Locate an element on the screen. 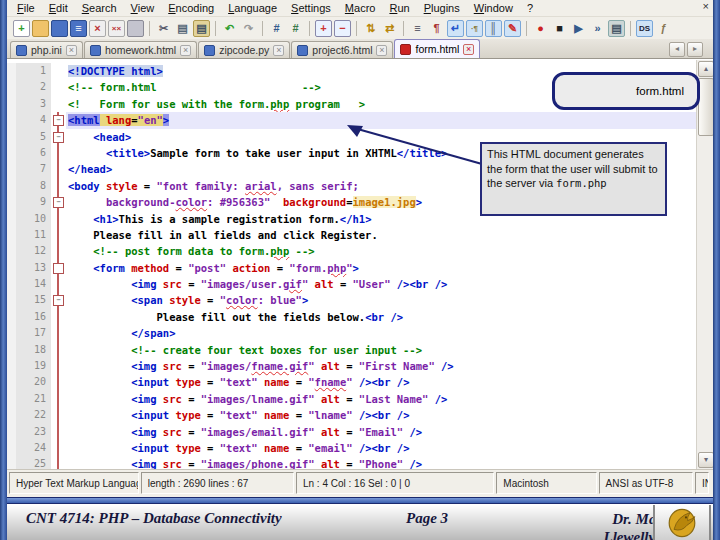 This screenshot has height=540, width=720. play-macro-icon: ▶ is located at coordinates (578, 28).